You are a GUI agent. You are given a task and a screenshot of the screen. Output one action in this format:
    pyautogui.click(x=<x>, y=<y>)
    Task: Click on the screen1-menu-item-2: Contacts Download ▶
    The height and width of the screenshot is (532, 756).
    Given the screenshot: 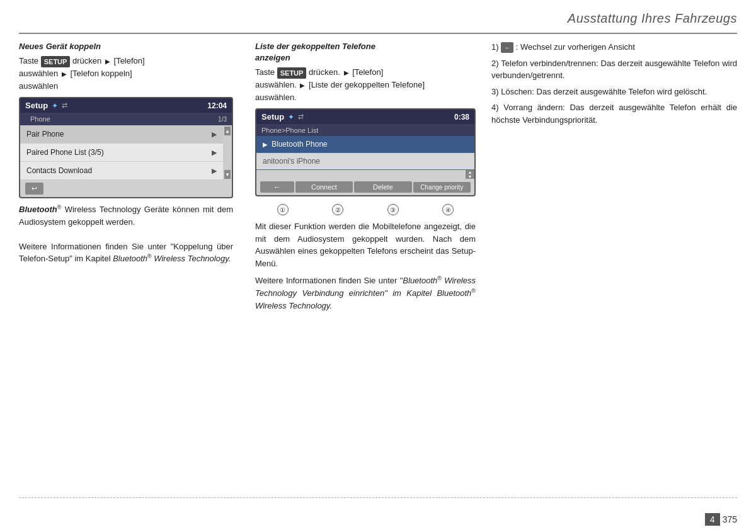 What is the action you would take?
    pyautogui.click(x=122, y=171)
    